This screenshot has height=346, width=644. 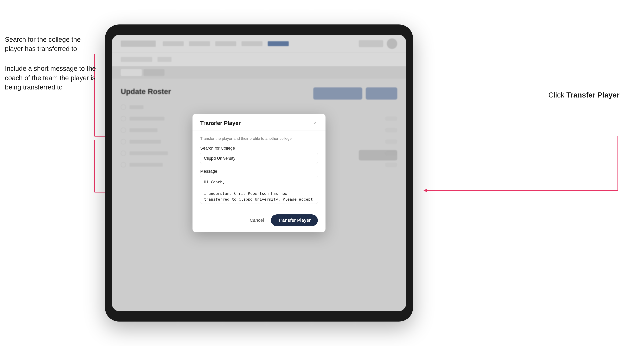 I want to click on annotation-search-text: Search for the college the player has tr…, so click(x=50, y=44).